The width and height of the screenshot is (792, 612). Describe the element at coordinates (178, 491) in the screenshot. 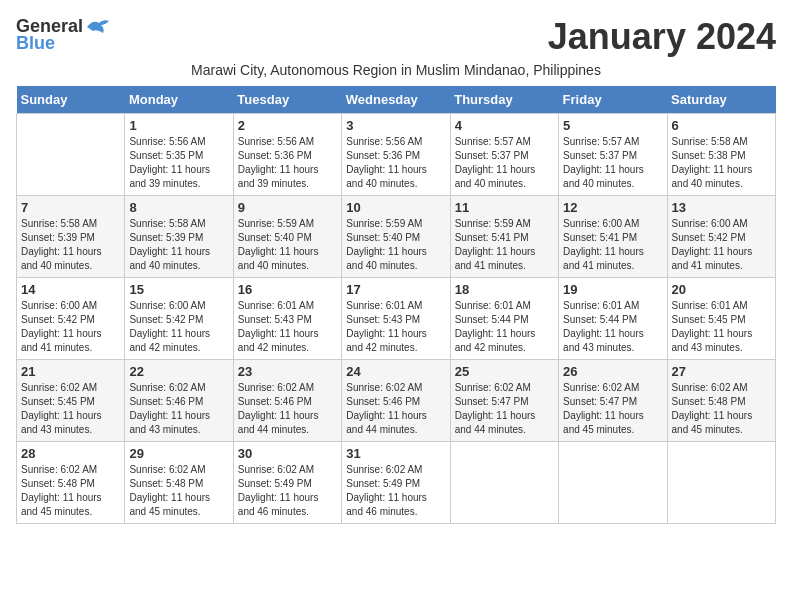

I see `day-info: Sunrise: 6:02 AMSunset: 5:48 PMDaylight:…` at that location.